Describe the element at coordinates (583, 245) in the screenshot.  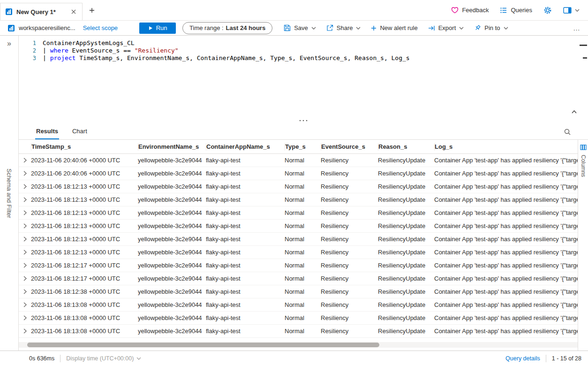
I see `columns-panel: Columns` at that location.